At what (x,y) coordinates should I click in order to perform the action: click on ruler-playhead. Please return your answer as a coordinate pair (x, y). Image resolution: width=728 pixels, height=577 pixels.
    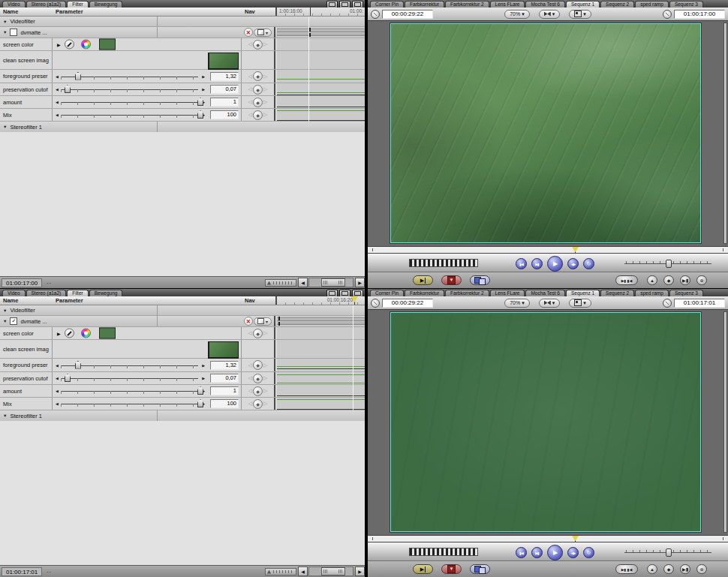
    Looking at the image, I should click on (311, 12).